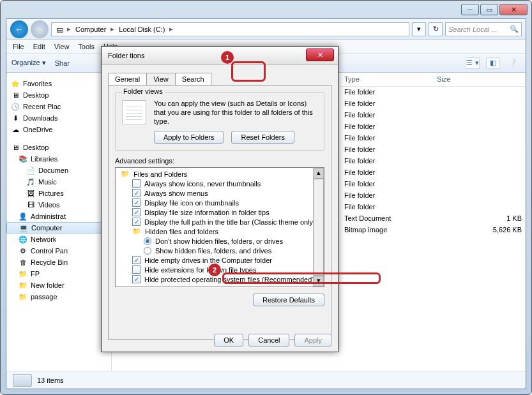 The height and width of the screenshot is (395, 532). Describe the element at coordinates (473, 63) in the screenshot. I see `view-mode-button: ☰ ▾` at that location.